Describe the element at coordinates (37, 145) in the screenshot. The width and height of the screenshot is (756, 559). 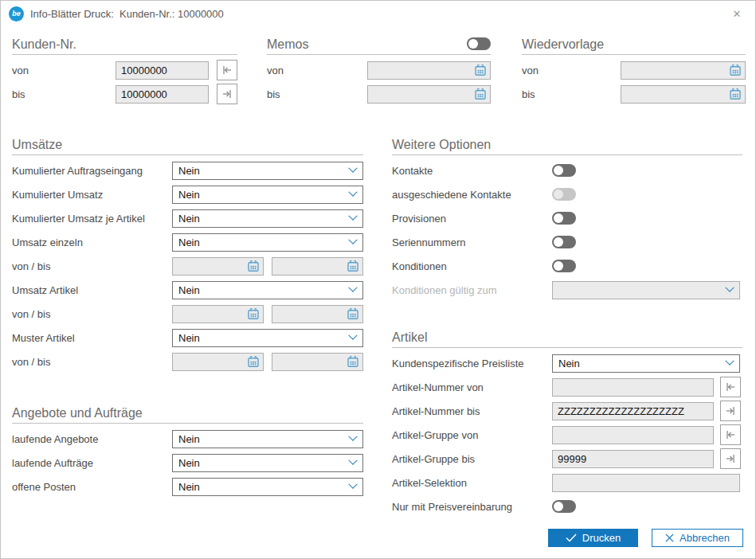
I see `umsaetze-title: Umsätze` at that location.